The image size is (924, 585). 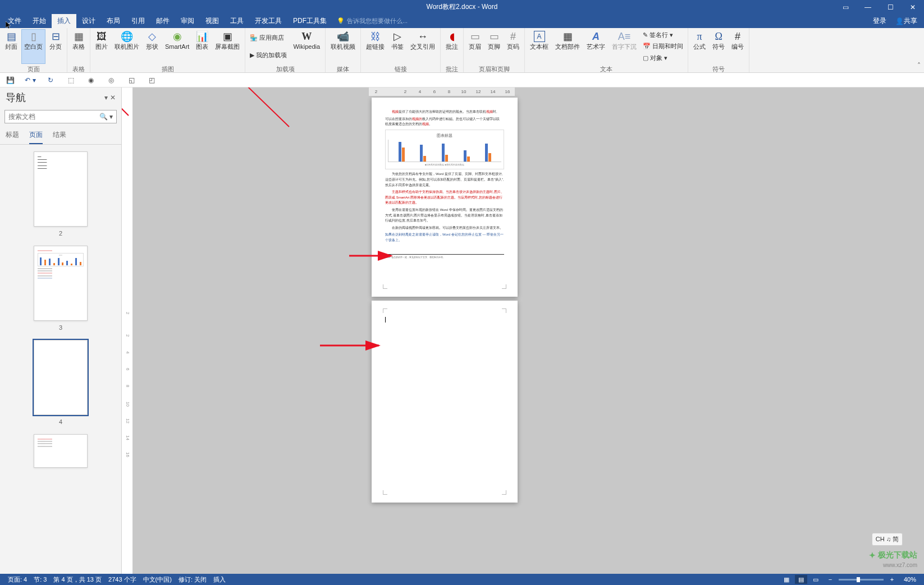 What do you see at coordinates (131, 80) in the screenshot?
I see `qat-btn-7: ◱` at bounding box center [131, 80].